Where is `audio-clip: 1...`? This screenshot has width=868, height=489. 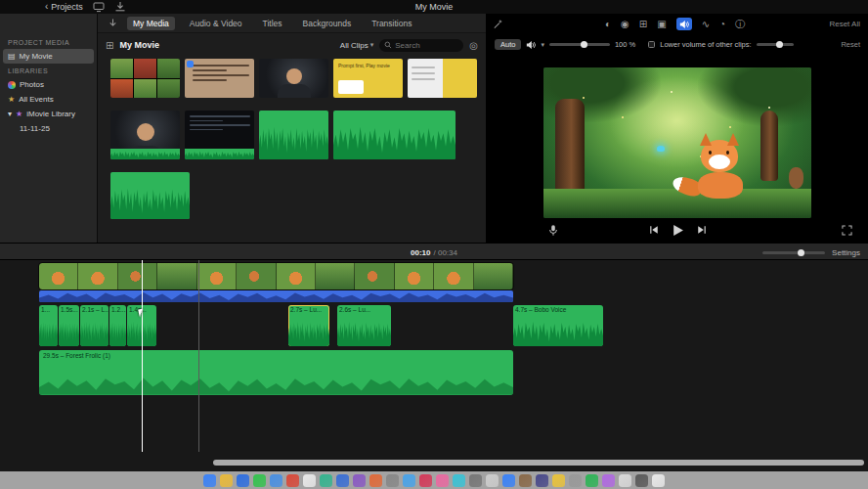
audio-clip: 1... is located at coordinates (49, 326).